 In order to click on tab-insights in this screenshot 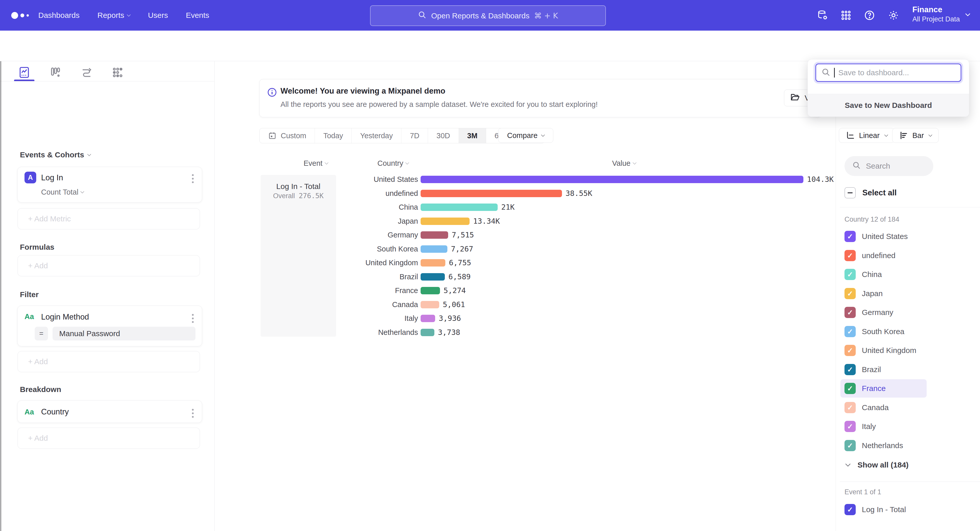, I will do `click(24, 72)`.